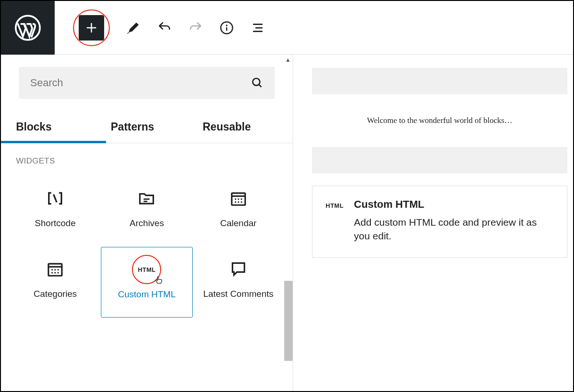 This screenshot has width=574, height=392. What do you see at coordinates (147, 295) in the screenshot?
I see `block-label: Custom HTML` at bounding box center [147, 295].